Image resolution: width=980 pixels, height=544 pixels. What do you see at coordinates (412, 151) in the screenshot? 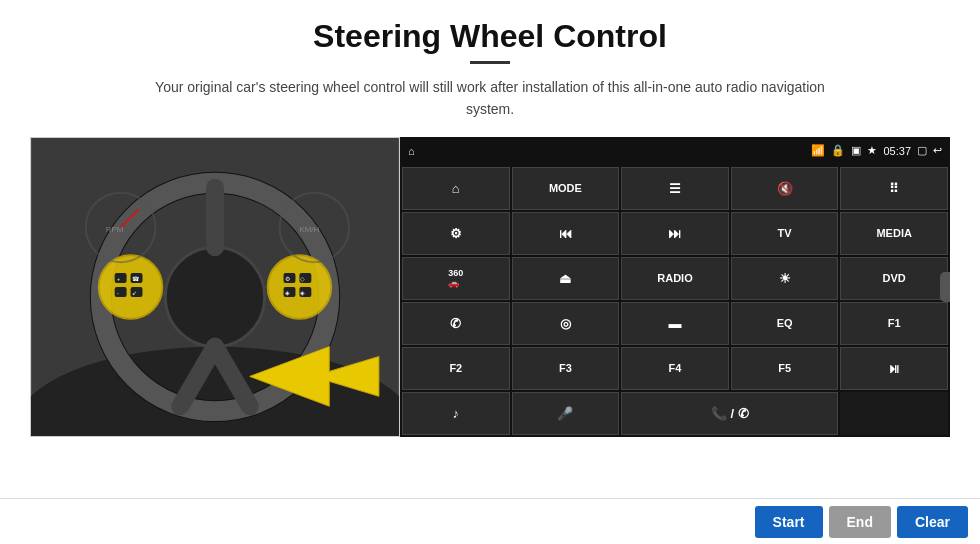
I see `status-left: ⌂` at bounding box center [412, 151].